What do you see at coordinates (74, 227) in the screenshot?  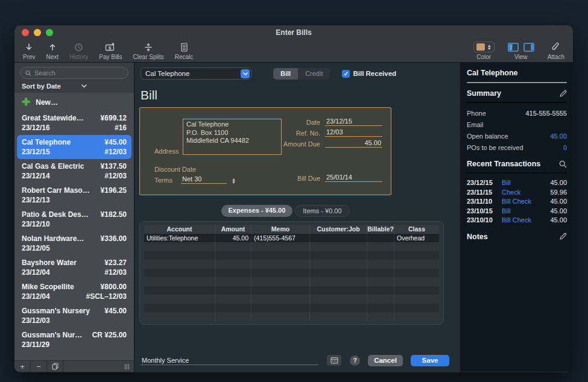 I see `bill-list: ✚ New… Great Statewide…¥699.12 23/12/16#…` at bounding box center [74, 227].